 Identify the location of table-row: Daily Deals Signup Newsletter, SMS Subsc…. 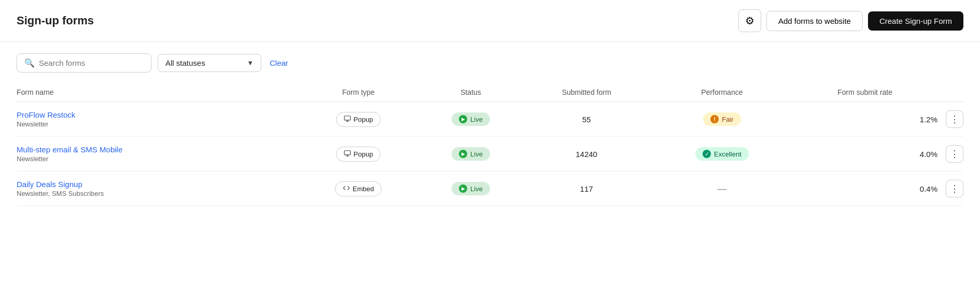
(490, 189).